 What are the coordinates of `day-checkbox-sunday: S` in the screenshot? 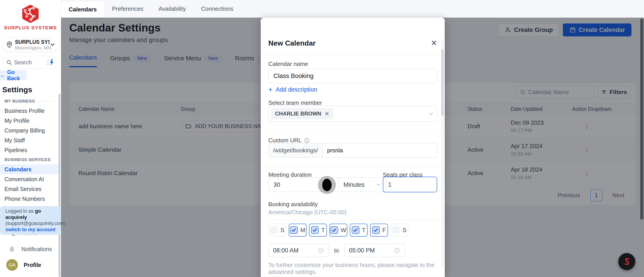 It's located at (277, 230).